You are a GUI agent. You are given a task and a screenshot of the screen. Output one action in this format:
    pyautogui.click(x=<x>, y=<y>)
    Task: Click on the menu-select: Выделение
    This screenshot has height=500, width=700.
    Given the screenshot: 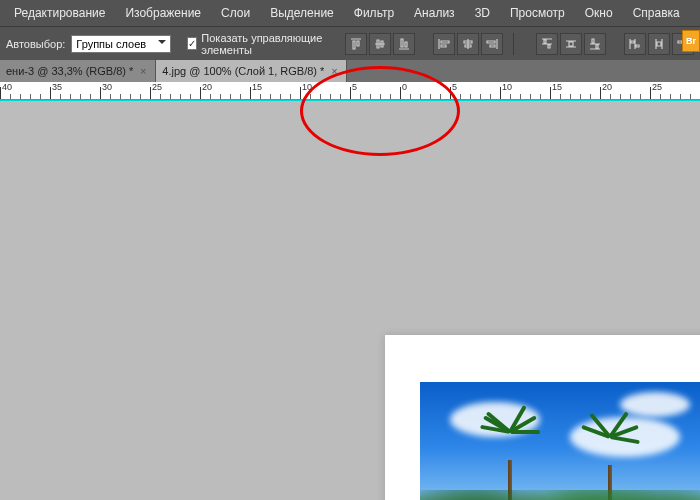 What is the action you would take?
    pyautogui.click(x=302, y=13)
    